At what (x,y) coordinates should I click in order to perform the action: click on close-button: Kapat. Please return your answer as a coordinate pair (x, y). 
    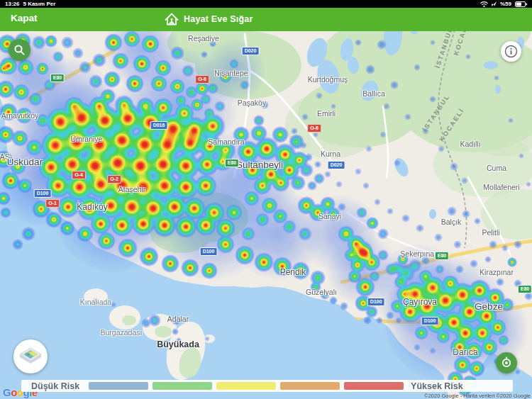
    Looking at the image, I should click on (24, 18).